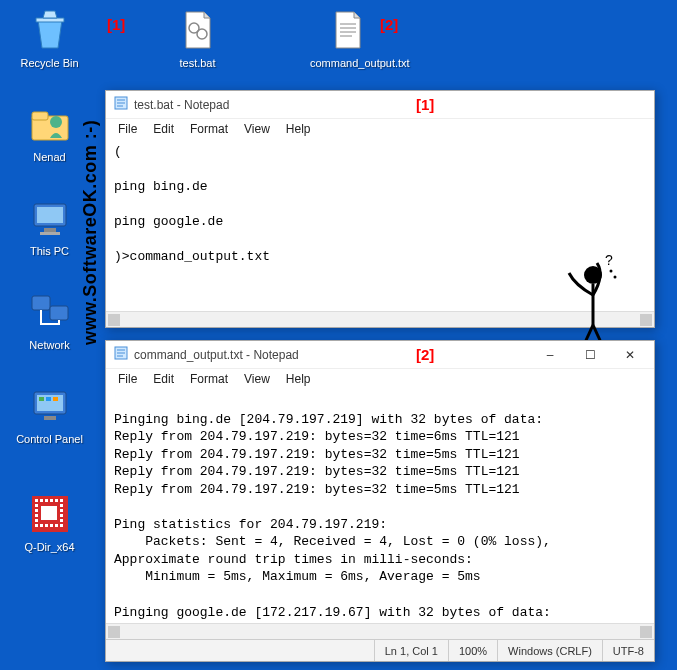  What do you see at coordinates (392, 105) in the screenshot?
I see `window-title: test.bat - Notepad` at bounding box center [392, 105].